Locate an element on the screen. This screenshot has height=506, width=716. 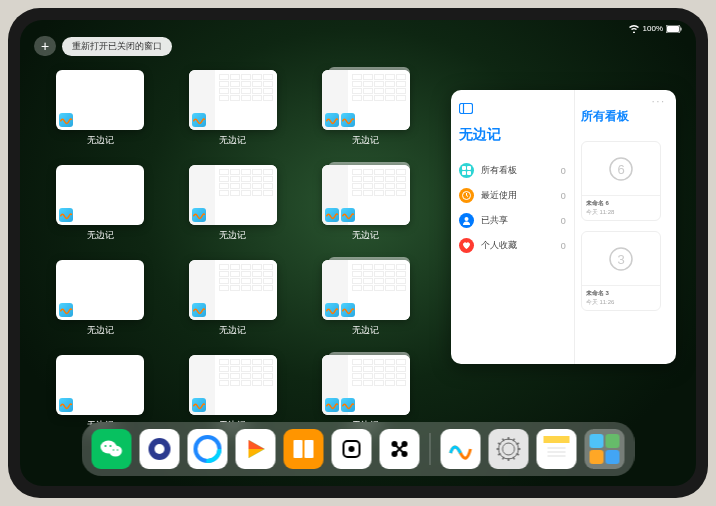
reopen-closed-window-button: 重新打开已关闭的窗口 is located at coordinates (117, 46).